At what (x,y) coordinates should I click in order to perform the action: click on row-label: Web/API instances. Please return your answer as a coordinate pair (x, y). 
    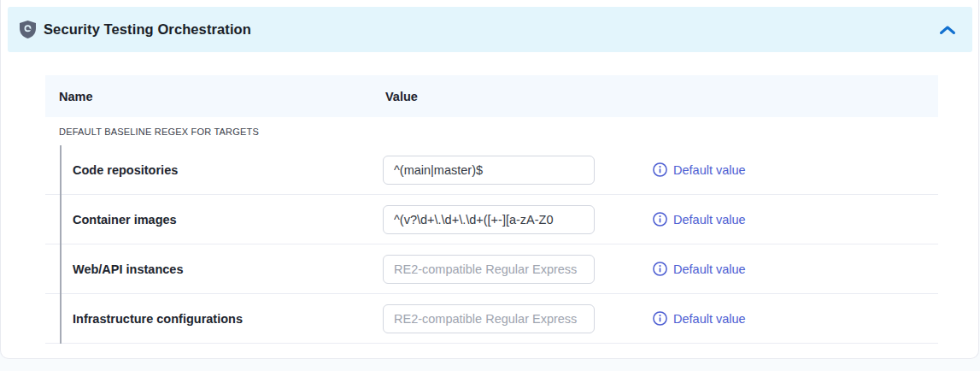
    Looking at the image, I should click on (227, 269).